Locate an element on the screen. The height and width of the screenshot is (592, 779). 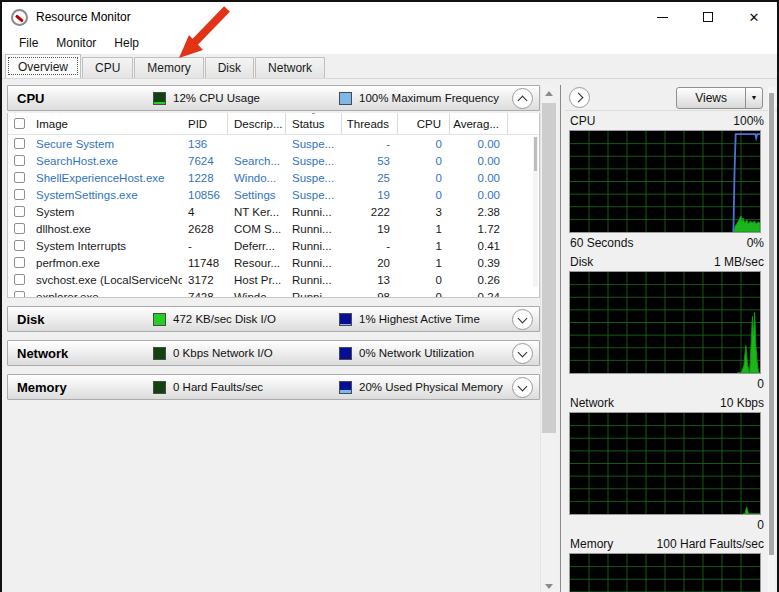
tab-cpu: CPU is located at coordinates (108, 68).